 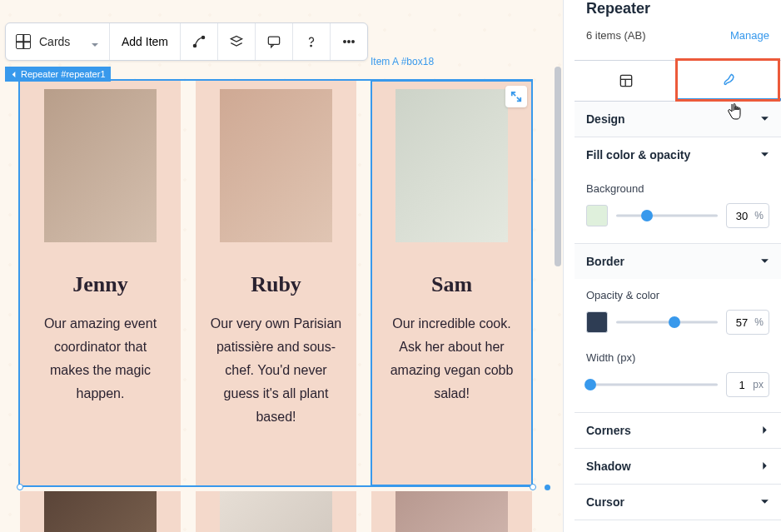 What do you see at coordinates (275, 42) in the screenshot?
I see `comment-button` at bounding box center [275, 42].